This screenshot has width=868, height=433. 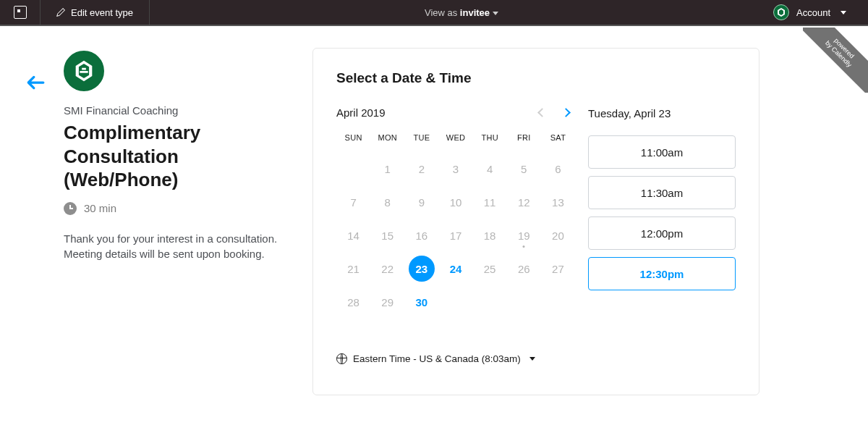 I want to click on calendar-month-label: April 2019, so click(x=361, y=113).